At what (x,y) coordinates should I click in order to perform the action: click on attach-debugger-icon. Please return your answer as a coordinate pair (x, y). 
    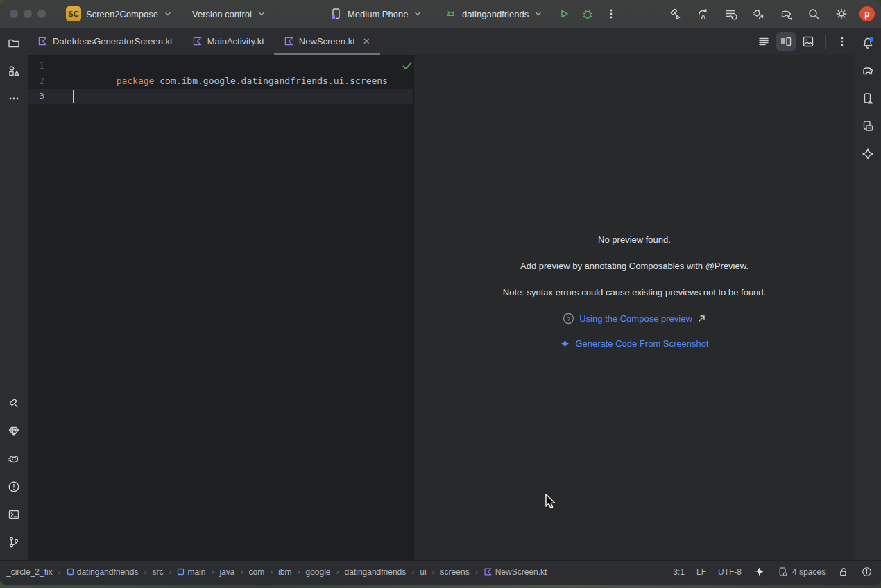
    Looking at the image, I should click on (758, 14).